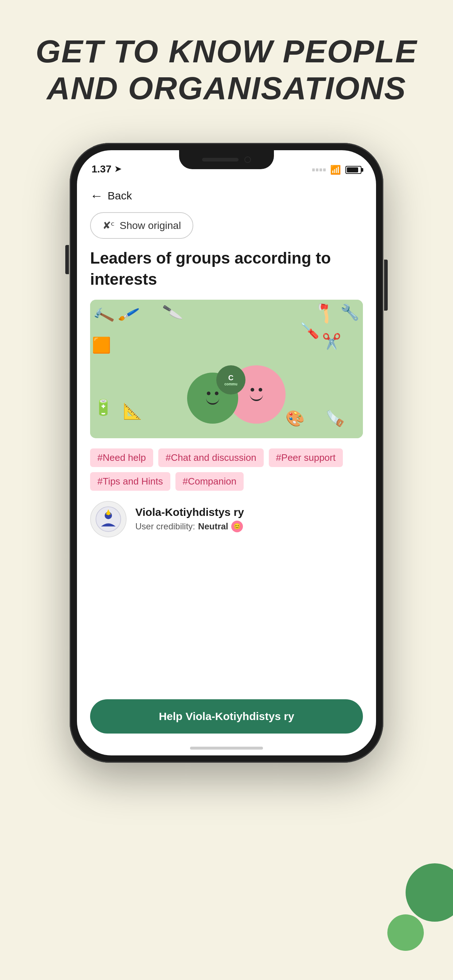 The height and width of the screenshot is (980, 453). I want to click on article-image: 🔨 🖌️ 🔪 🪓 🔧 🟧 ✂️ 🔋 📐 🪛 🪚 🎨, so click(226, 369).